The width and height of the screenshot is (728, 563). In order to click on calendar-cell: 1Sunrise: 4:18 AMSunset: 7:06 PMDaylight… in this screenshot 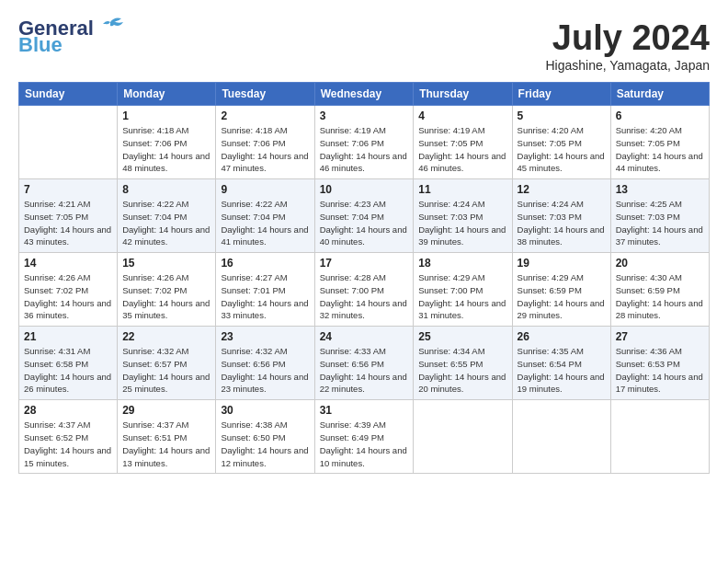, I will do `click(167, 143)`.